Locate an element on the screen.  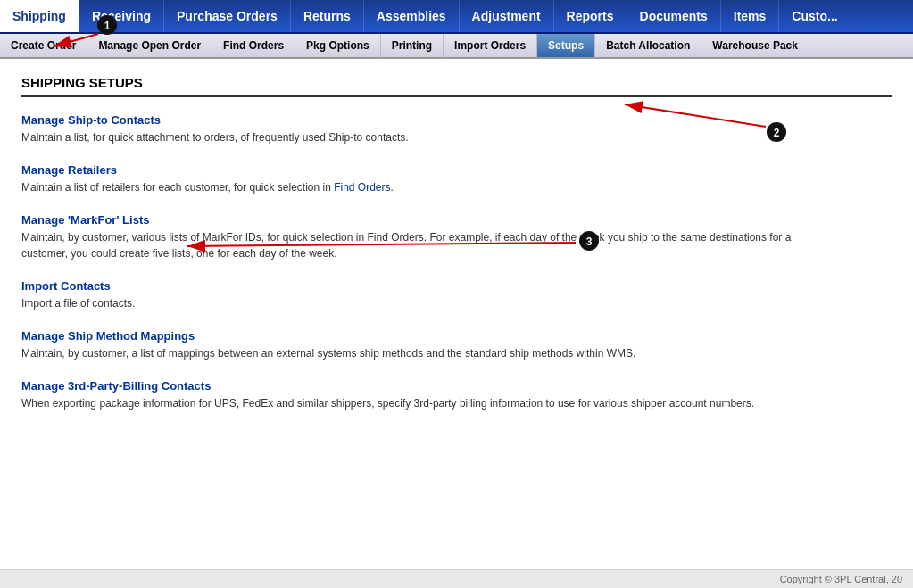
subnav-printing: Printing is located at coordinates (412, 46).